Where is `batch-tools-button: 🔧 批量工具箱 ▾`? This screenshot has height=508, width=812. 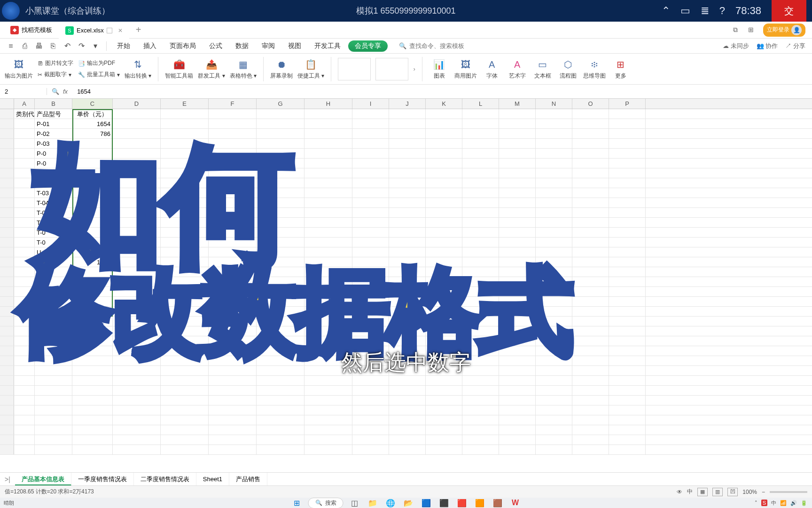 batch-tools-button: 🔧 批量工具箱 ▾ is located at coordinates (99, 75).